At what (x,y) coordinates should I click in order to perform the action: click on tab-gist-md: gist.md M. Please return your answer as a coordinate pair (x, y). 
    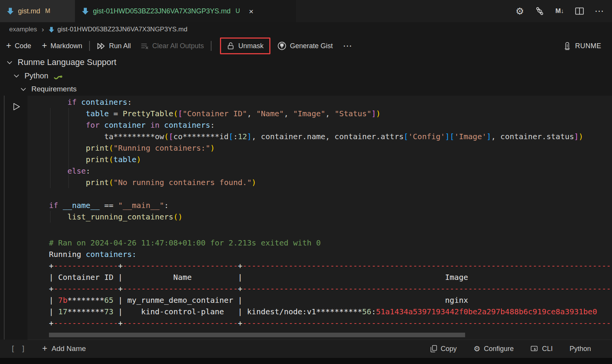
    Looking at the image, I should click on (37, 11).